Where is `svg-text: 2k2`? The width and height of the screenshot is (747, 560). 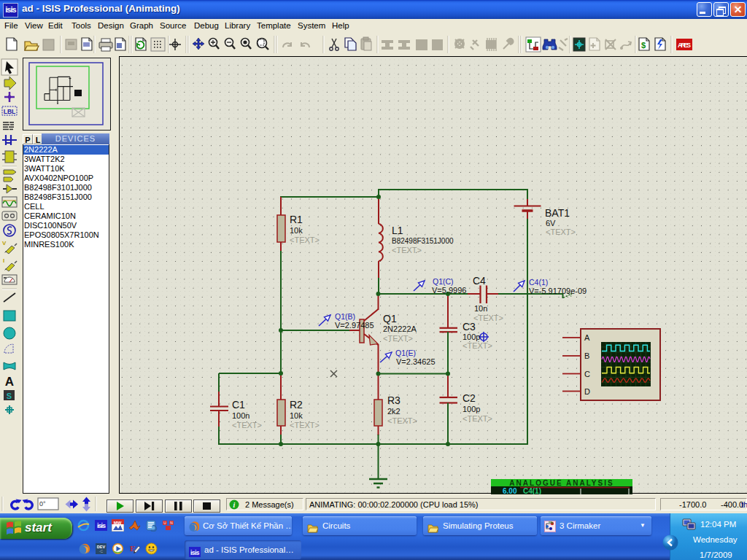
svg-text: 2k2 is located at coordinates (394, 411).